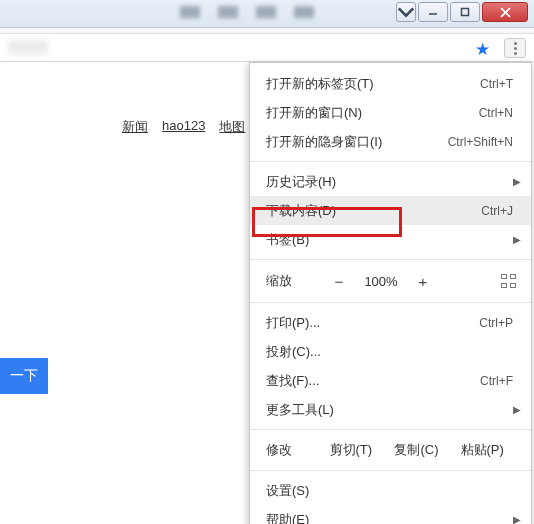 The height and width of the screenshot is (524, 534). Describe the element at coordinates (267, 14) in the screenshot. I see `window-titlebar` at that location.